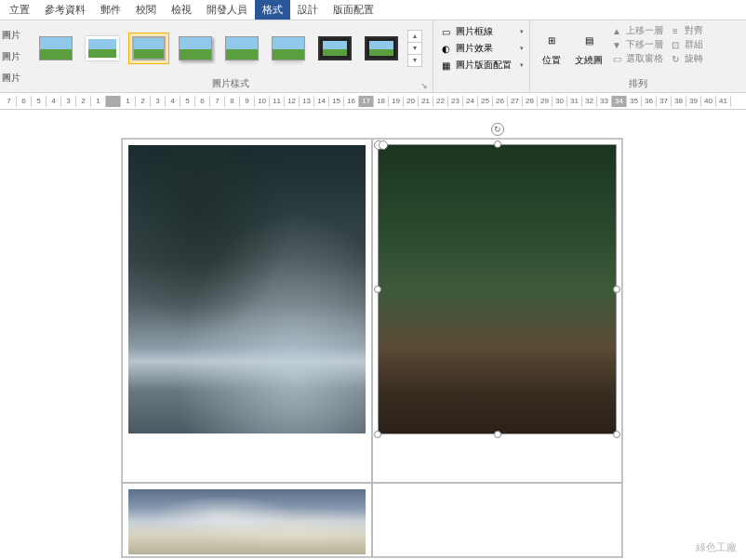  I want to click on rotate-button: ↻旋轉, so click(686, 59).